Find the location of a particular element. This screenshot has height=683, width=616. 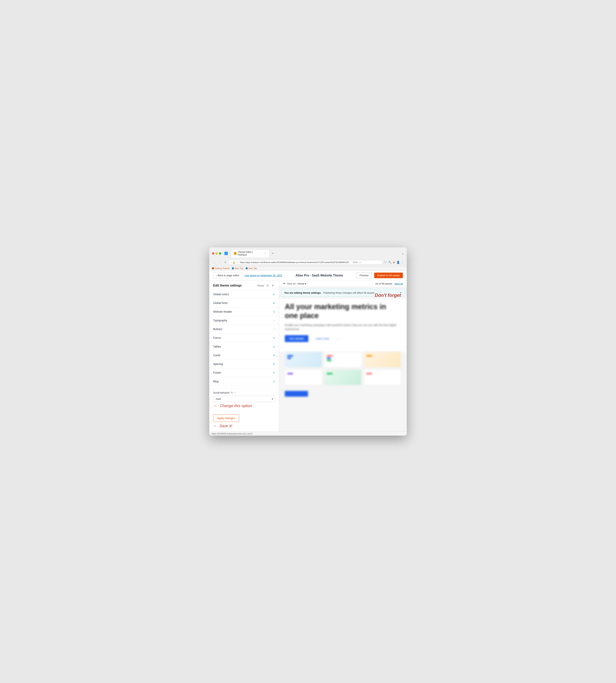

settings-item-website-header: Website header ∨ is located at coordinates (244, 312).